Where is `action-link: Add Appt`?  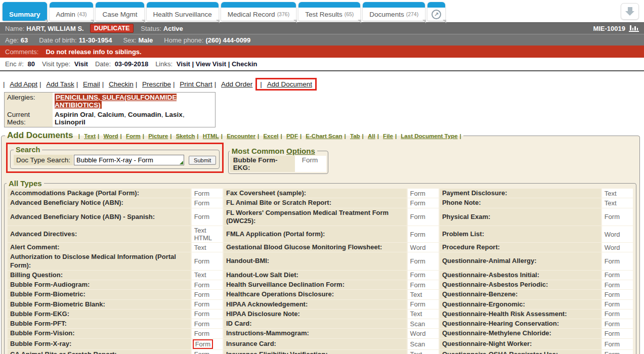
action-link: Add Appt is located at coordinates (20, 84).